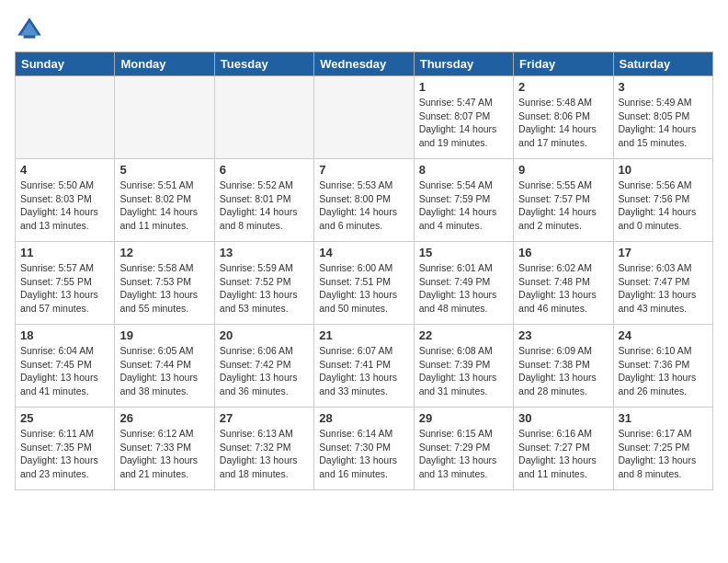 The width and height of the screenshot is (728, 563). I want to click on calendar-cell: 13Sunrise: 5:59 AM Sunset: 7:52 PM Dayli…, so click(264, 283).